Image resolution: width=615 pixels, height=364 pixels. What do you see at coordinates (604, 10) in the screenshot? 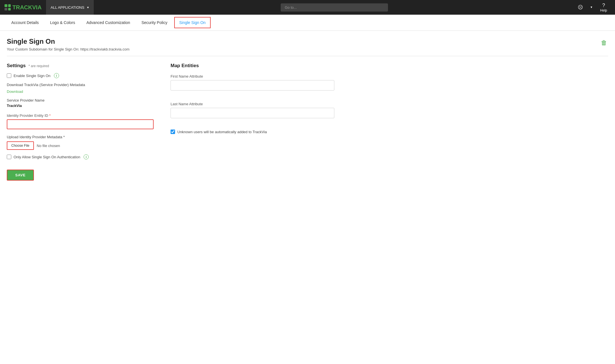
I see `help-label: Help` at bounding box center [604, 10].